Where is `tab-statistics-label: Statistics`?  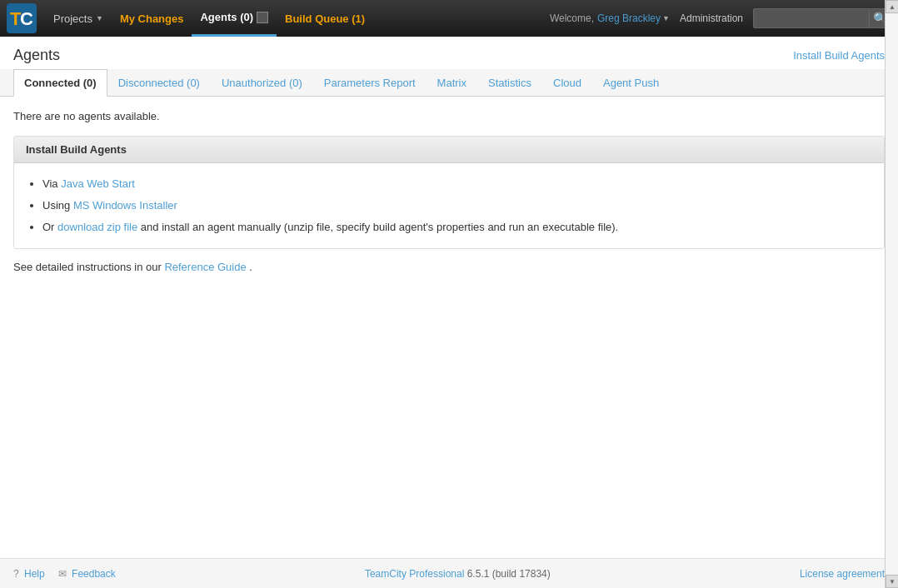 tab-statistics-label: Statistics is located at coordinates (510, 83).